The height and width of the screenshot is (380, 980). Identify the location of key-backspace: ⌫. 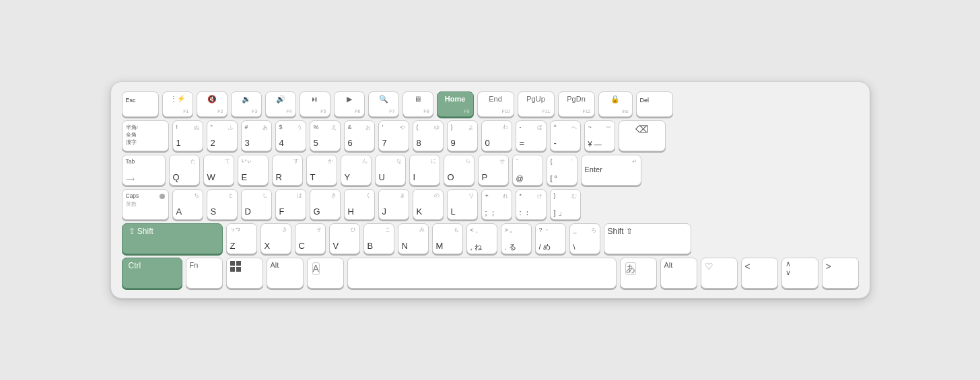
(642, 136).